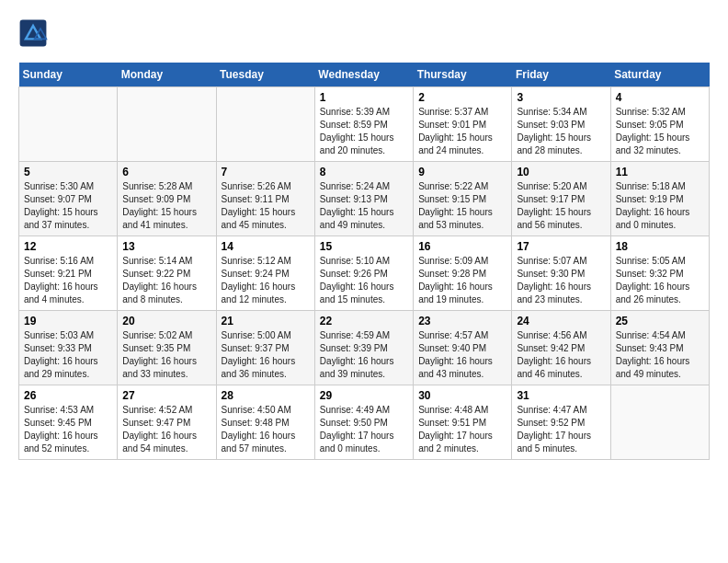 The image size is (728, 563). Describe the element at coordinates (561, 423) in the screenshot. I see `day-cell: 31Sunrise: 4:47 AM Sunset: 9:52 PM Dayli…` at that location.